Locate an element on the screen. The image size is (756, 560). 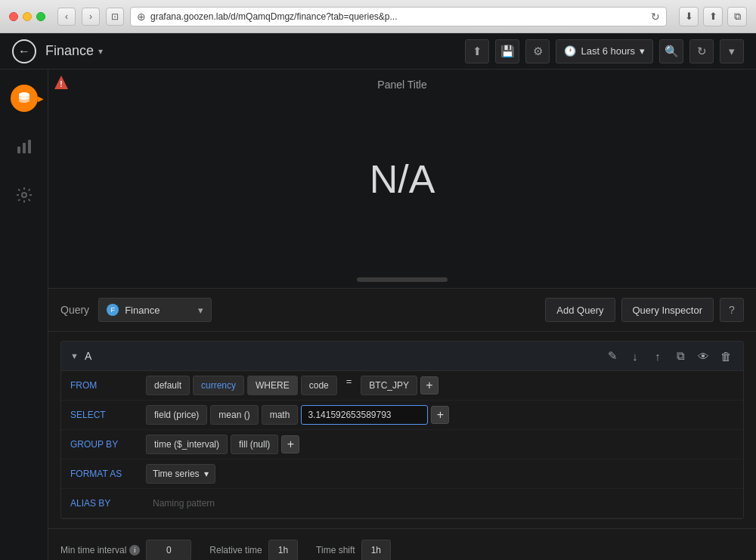
format-as-content: Time series ▾ is located at coordinates (440, 474).